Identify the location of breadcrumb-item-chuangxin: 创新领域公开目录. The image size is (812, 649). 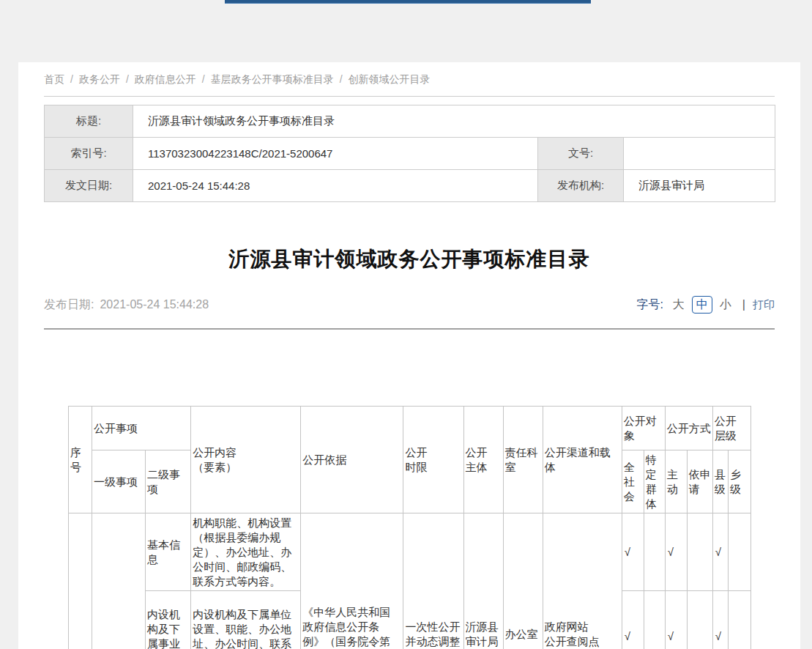
(390, 79).